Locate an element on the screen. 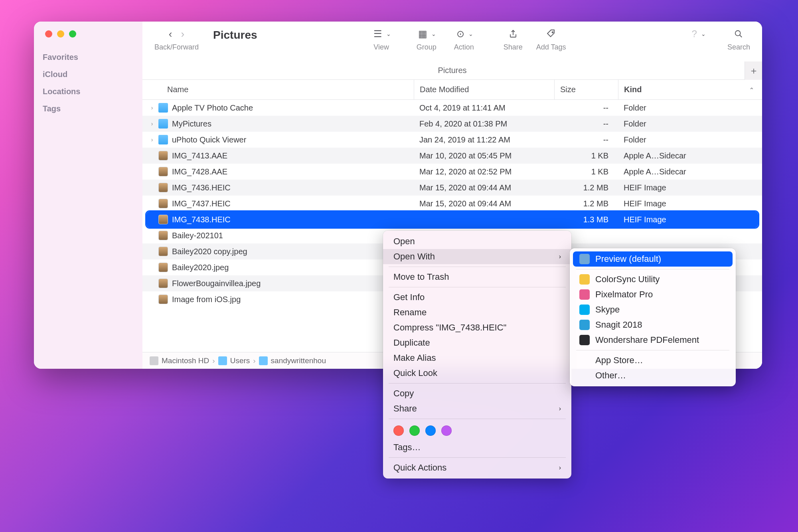 The image size is (798, 532). close-window-button is located at coordinates (49, 34).